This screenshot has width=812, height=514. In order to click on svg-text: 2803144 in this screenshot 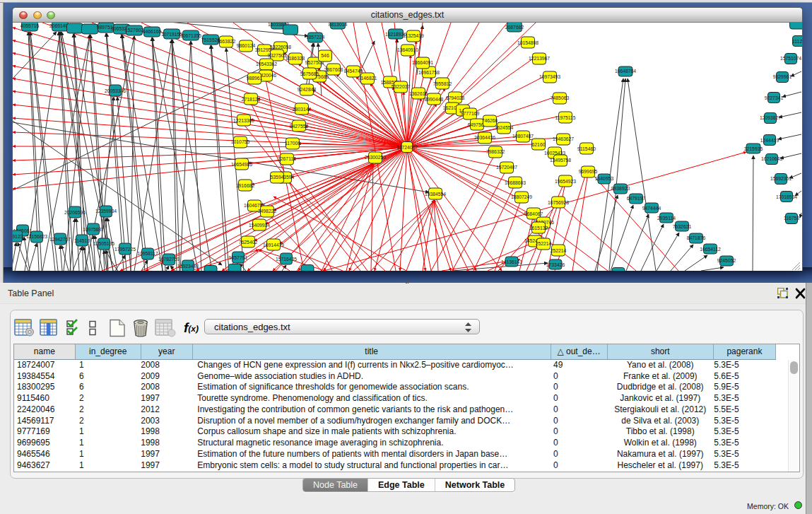, I will do `click(302, 109)`.